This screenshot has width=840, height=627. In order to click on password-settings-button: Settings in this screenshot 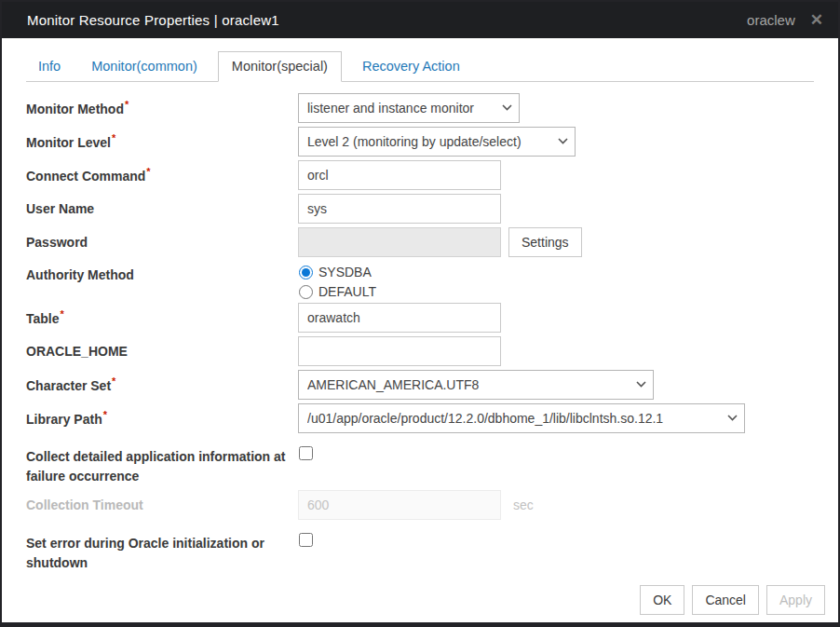, I will do `click(546, 242)`.